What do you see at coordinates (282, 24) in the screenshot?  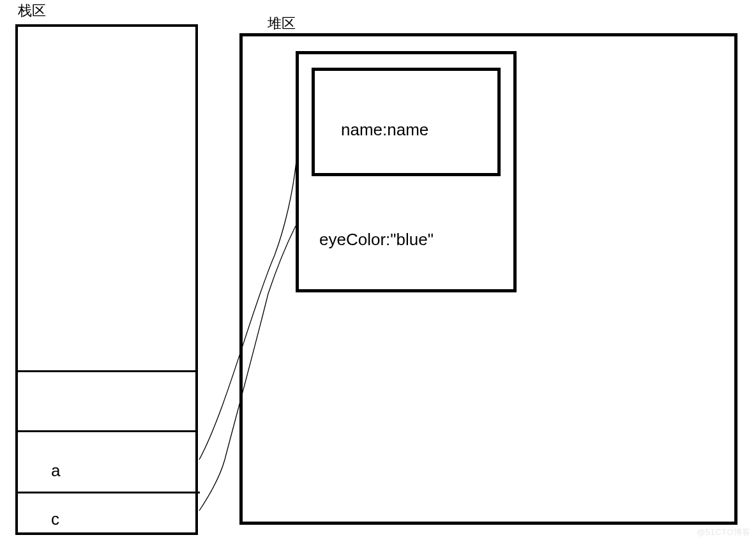 I see `heap-area-label: 堆区` at bounding box center [282, 24].